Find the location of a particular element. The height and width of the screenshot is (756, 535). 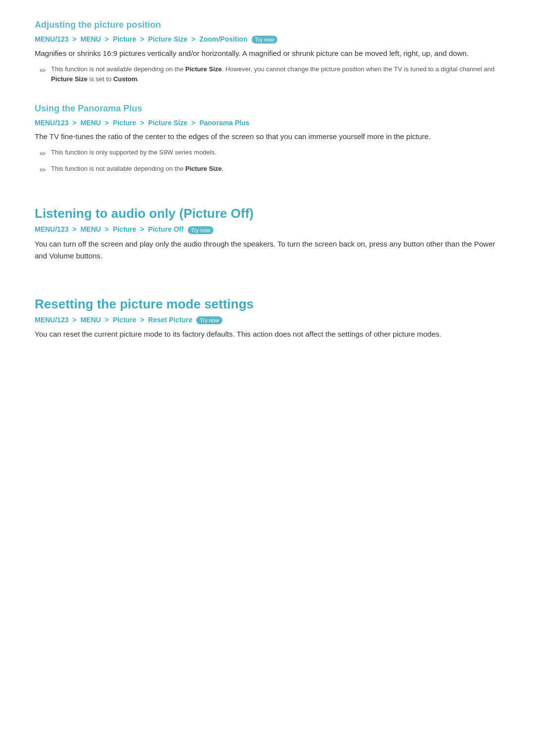

breadcrumb-item-4: Picture Size is located at coordinates (167, 39).